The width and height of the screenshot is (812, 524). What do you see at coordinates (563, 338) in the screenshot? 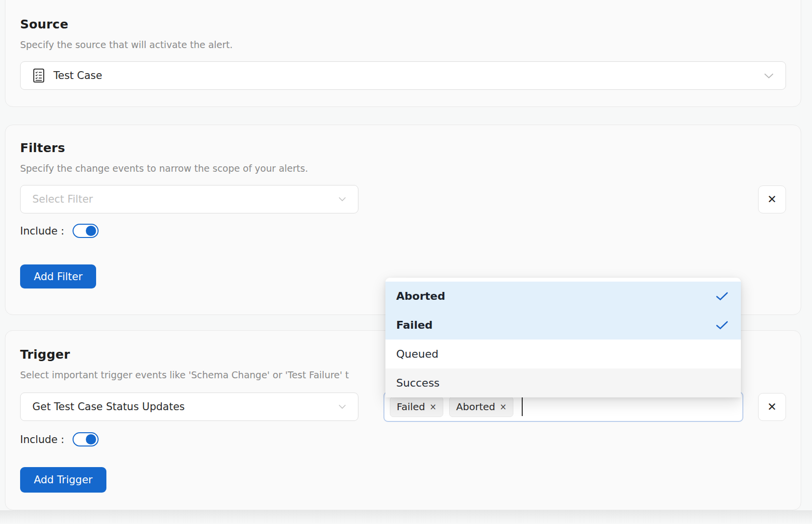
I see `status-options-menu: Aborted Failed Queued Success` at bounding box center [563, 338].